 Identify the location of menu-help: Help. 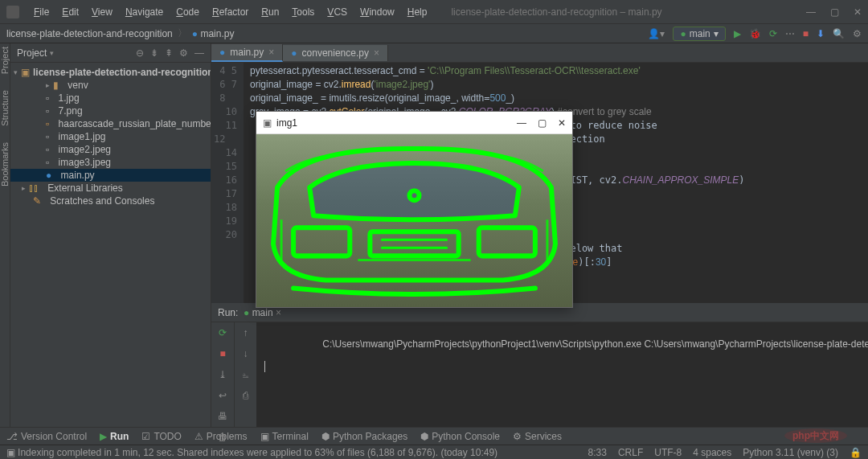
(418, 12).